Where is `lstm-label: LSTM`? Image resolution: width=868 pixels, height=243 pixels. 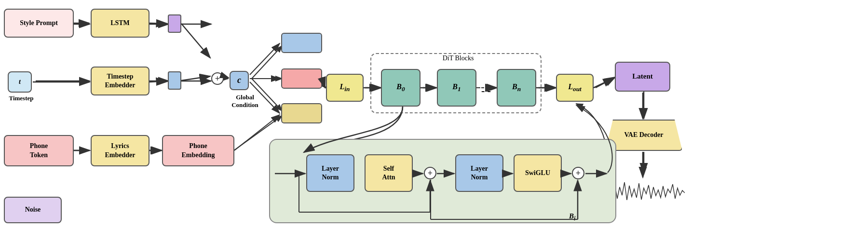 lstm-label: LSTM is located at coordinates (120, 23).